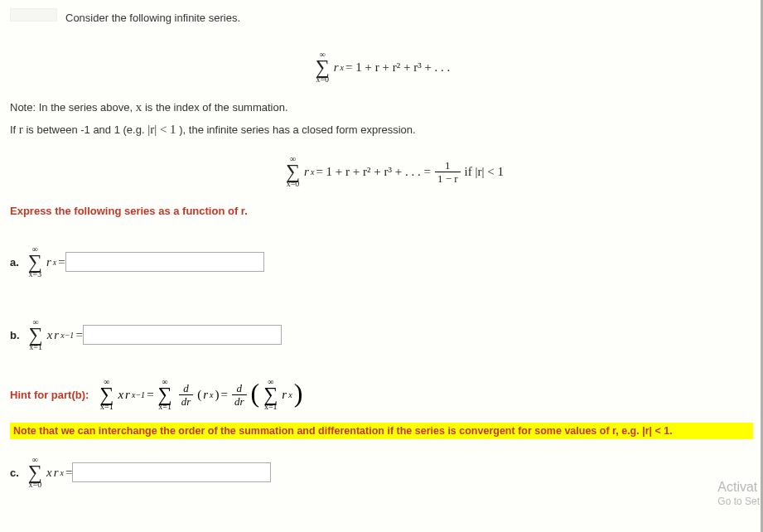 The width and height of the screenshot is (763, 532). I want to click on part-b-expression: ∞ ∑ x=1 xrx−1 =, so click(55, 335).